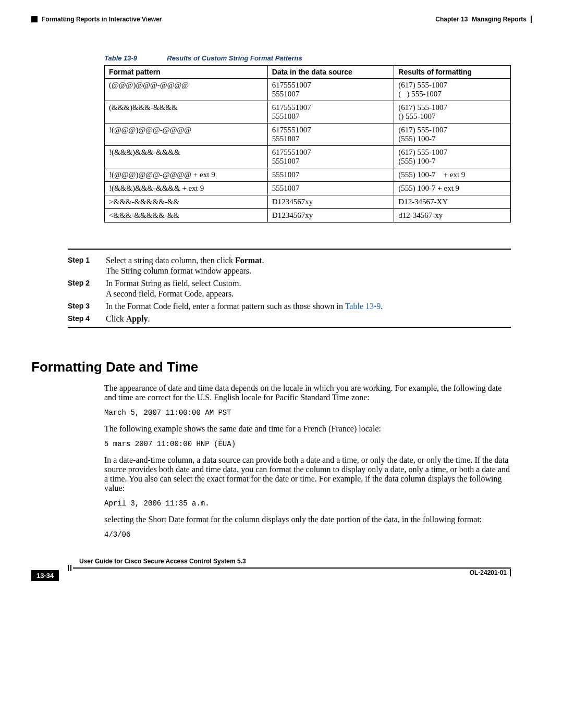  What do you see at coordinates (82, 319) in the screenshot?
I see `step-label: Step 4` at bounding box center [82, 319].